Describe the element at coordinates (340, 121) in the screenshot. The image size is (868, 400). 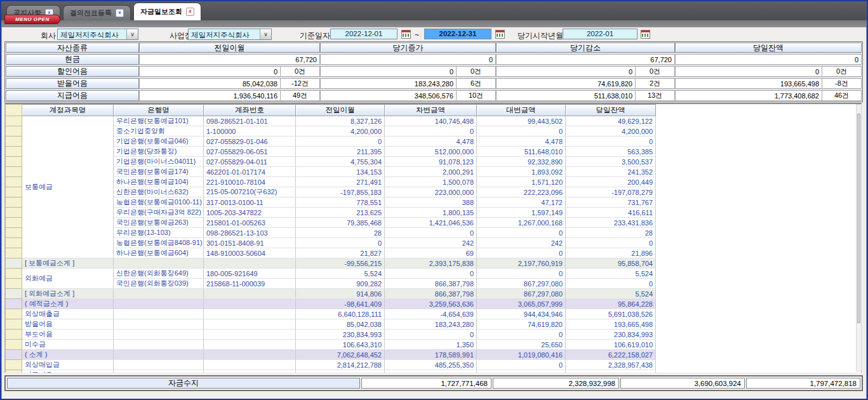
I see `cell-prev: 8,327,126` at that location.